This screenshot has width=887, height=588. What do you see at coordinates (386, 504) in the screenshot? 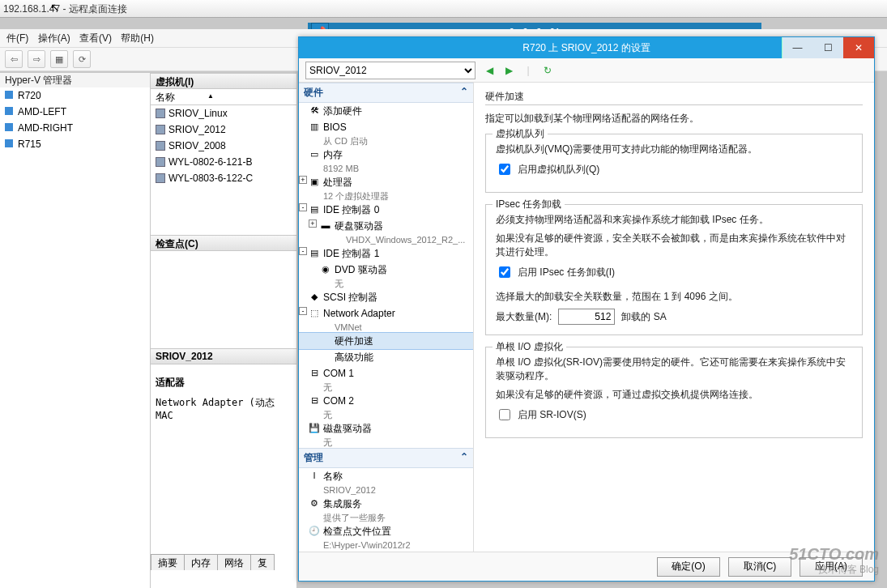
I see `tree-integration: ⚙集成服务` at bounding box center [386, 504].